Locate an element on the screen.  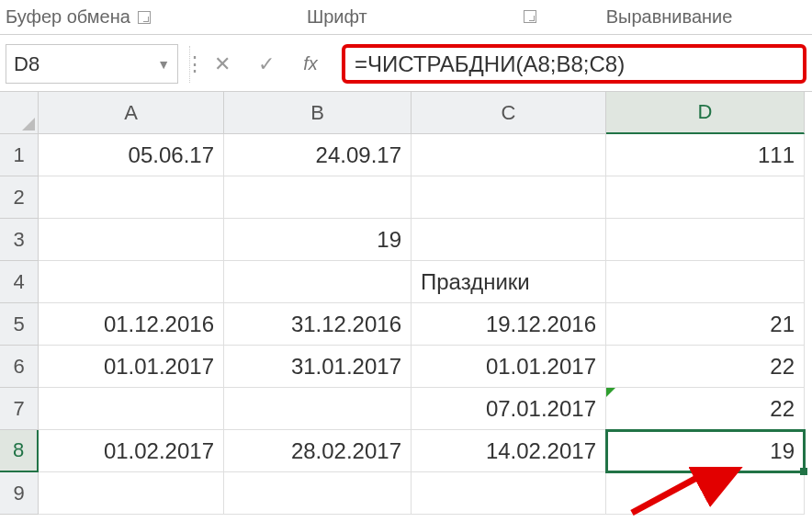
cancel-formula-button: ✕ is located at coordinates (222, 64).